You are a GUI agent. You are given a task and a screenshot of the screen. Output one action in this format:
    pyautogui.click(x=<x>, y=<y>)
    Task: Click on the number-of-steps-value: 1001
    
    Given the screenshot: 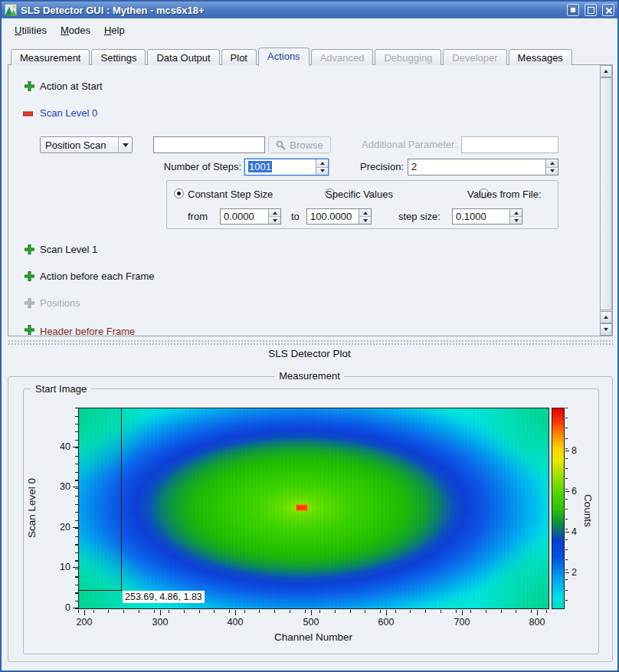 What is the action you would take?
    pyautogui.click(x=260, y=167)
    